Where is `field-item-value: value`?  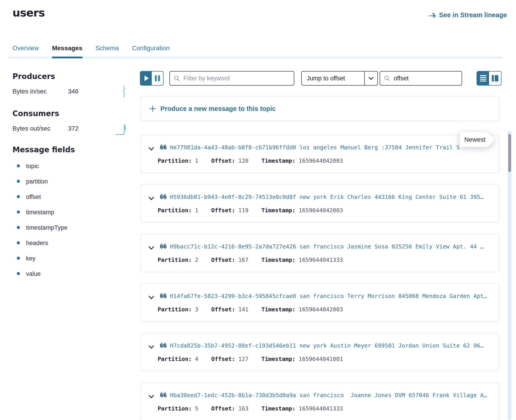
field-item-value: value is located at coordinates (40, 278).